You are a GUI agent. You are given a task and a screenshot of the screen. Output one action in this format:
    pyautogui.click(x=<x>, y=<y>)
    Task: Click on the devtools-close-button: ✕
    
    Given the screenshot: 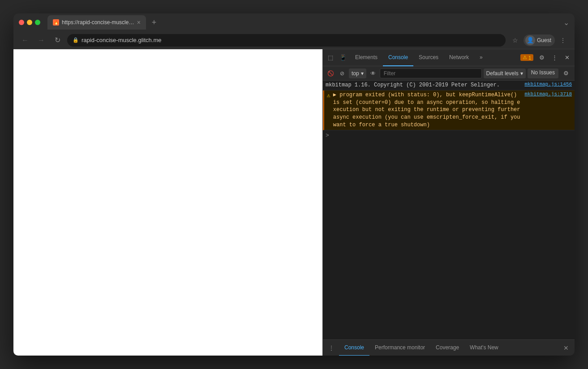 What is the action you would take?
    pyautogui.click(x=567, y=58)
    